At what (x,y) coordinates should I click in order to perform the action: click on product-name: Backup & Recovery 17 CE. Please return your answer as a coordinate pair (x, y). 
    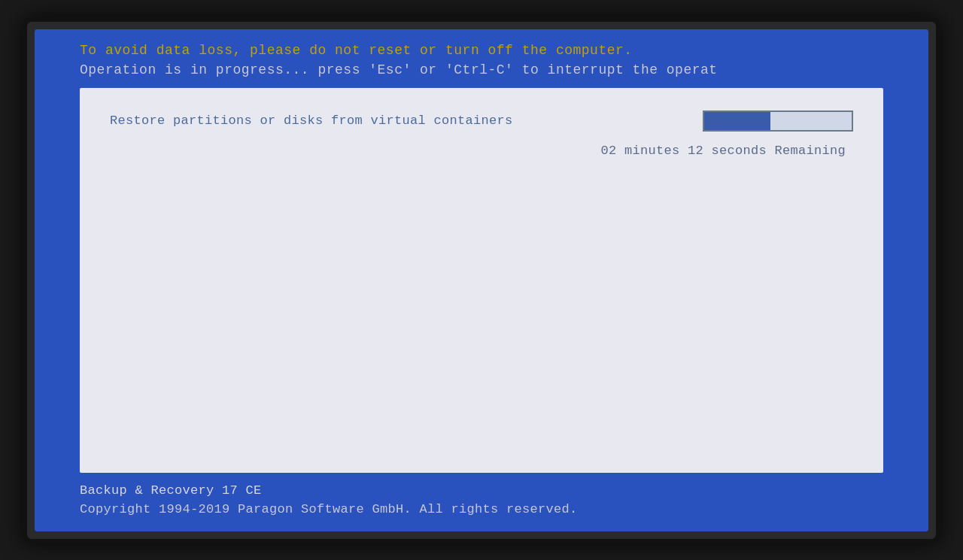
    Looking at the image, I should click on (482, 490).